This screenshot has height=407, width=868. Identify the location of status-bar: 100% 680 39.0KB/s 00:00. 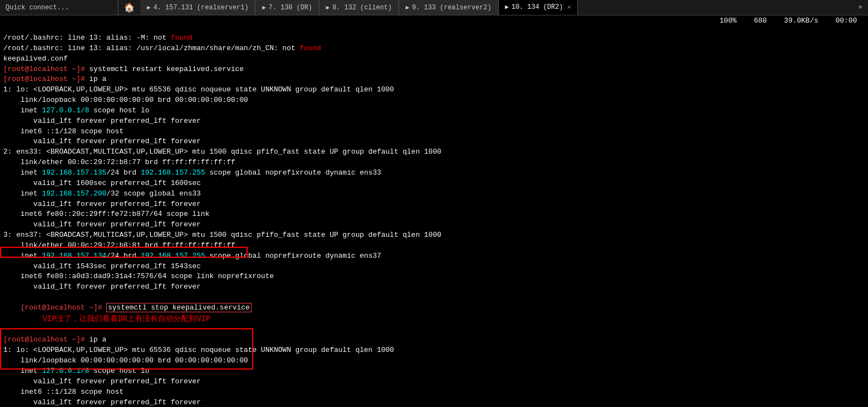
(788, 21).